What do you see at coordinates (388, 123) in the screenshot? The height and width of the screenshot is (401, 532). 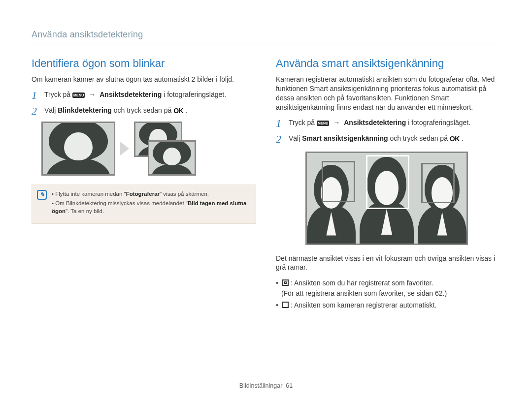 I see `right-step-1: 1 Tryck på MENU → Ansiktsdetektering i f…` at bounding box center [388, 123].